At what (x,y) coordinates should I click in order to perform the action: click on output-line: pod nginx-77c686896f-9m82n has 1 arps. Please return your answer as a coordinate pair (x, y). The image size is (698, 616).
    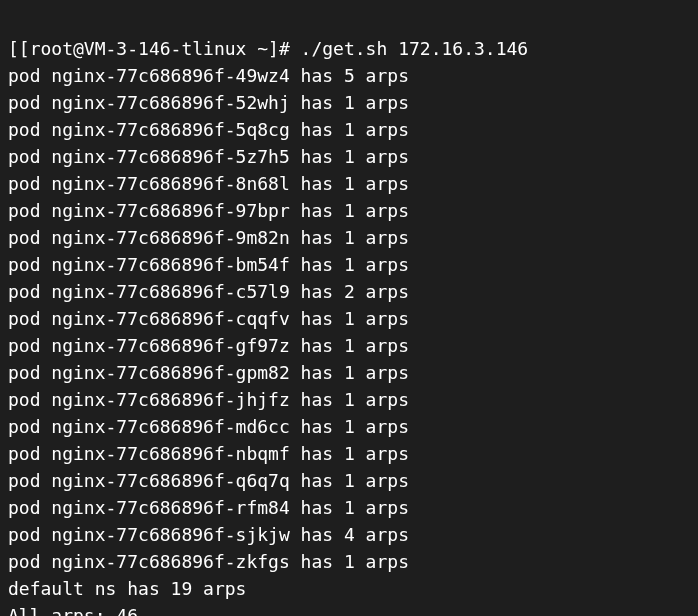
    Looking at the image, I should click on (349, 238).